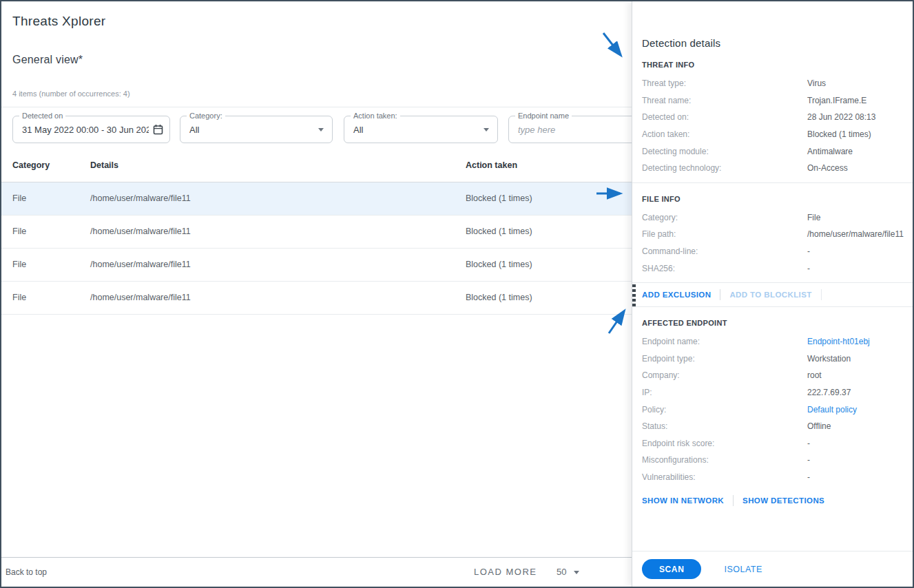  I want to click on detected-on-filter: Detected on 31 May 2022 00:00 - 30 Jun 2…, so click(91, 129).